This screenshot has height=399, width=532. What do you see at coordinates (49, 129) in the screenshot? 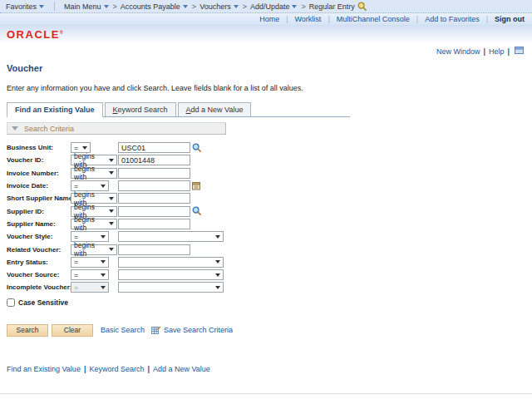
I see `search-criteria-label: Search Criteria` at bounding box center [49, 129].